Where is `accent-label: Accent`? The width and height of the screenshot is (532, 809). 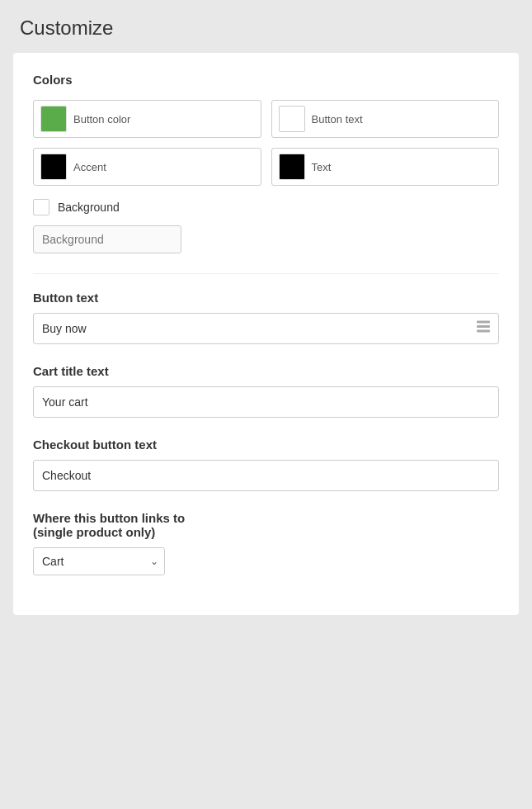
accent-label: Accent is located at coordinates (90, 167).